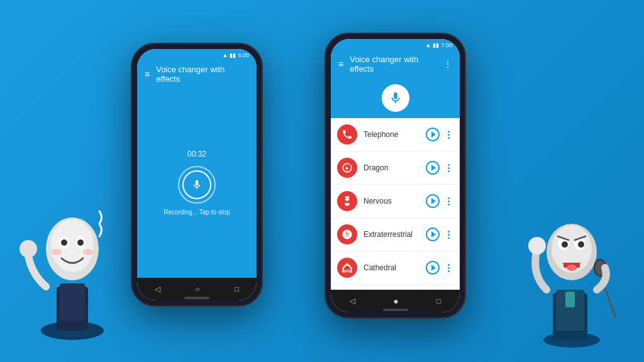 Image resolution: width=644 pixels, height=362 pixels. Describe the element at coordinates (347, 168) in the screenshot. I see `effect-icon-dragon` at that location.